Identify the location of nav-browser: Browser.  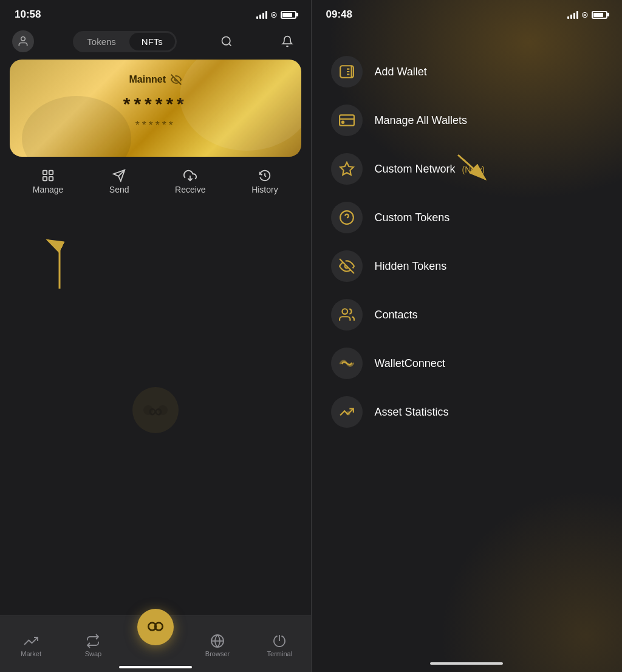
(217, 645).